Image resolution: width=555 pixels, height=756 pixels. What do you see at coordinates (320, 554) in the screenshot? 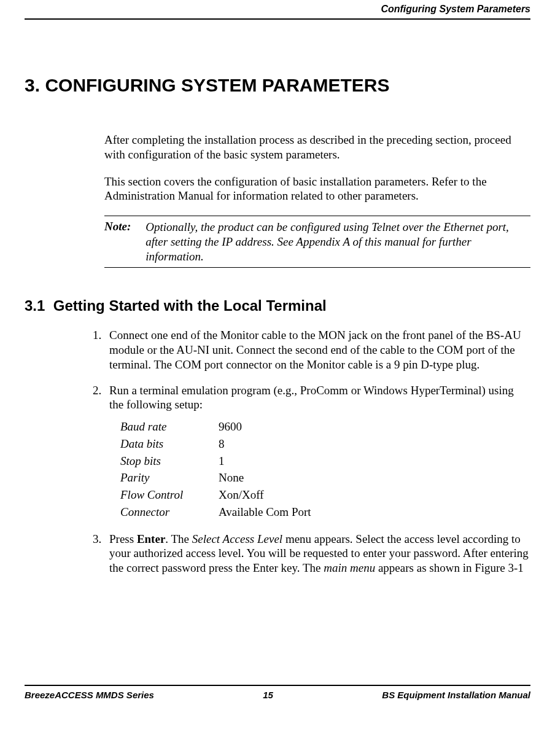
I see `step-3-text: Press Enter. The Select Access Level men…` at bounding box center [320, 554].